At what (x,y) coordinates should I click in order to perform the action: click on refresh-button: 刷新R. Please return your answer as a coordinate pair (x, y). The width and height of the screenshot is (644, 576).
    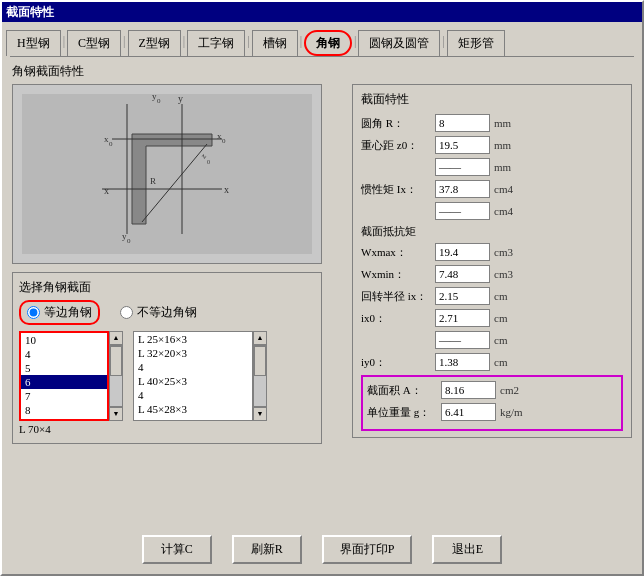
    Looking at the image, I should click on (267, 550).